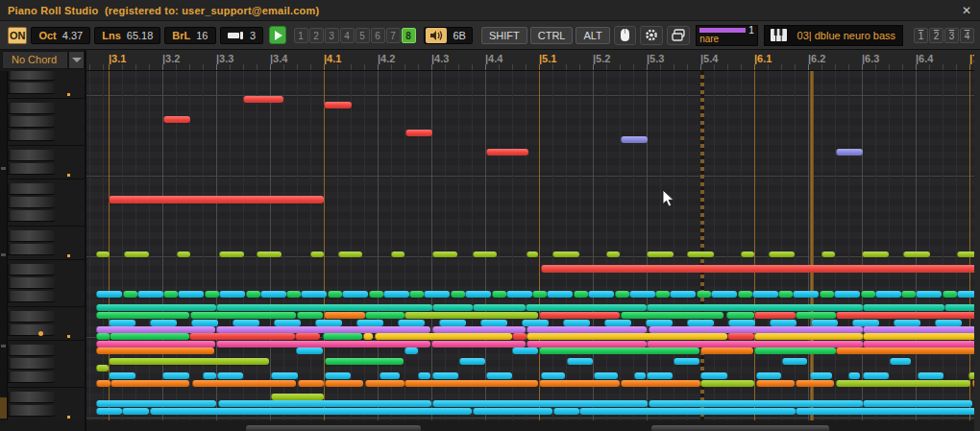 This screenshot has width=980, height=431. I want to click on mouse-tool-button, so click(625, 36).